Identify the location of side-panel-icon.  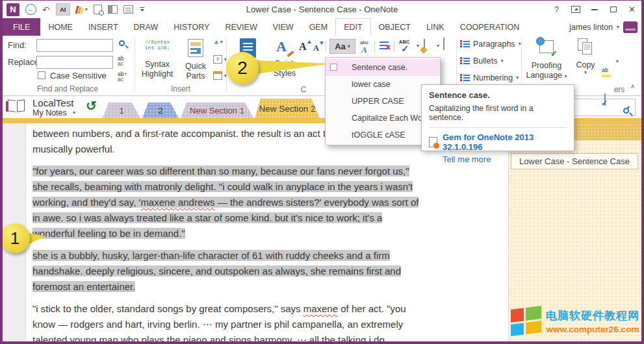
(113, 9).